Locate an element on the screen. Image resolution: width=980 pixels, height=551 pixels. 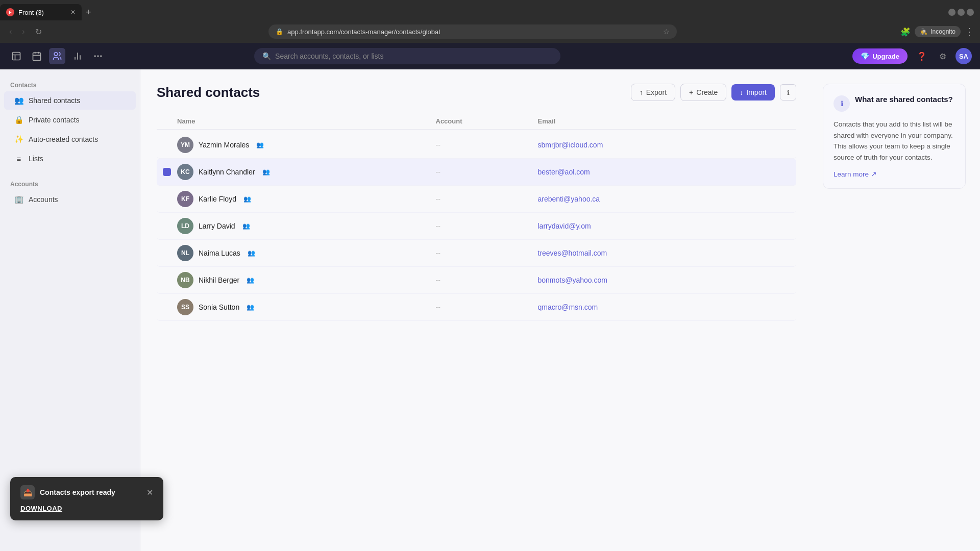
refresh-button: ↻ is located at coordinates (39, 32).